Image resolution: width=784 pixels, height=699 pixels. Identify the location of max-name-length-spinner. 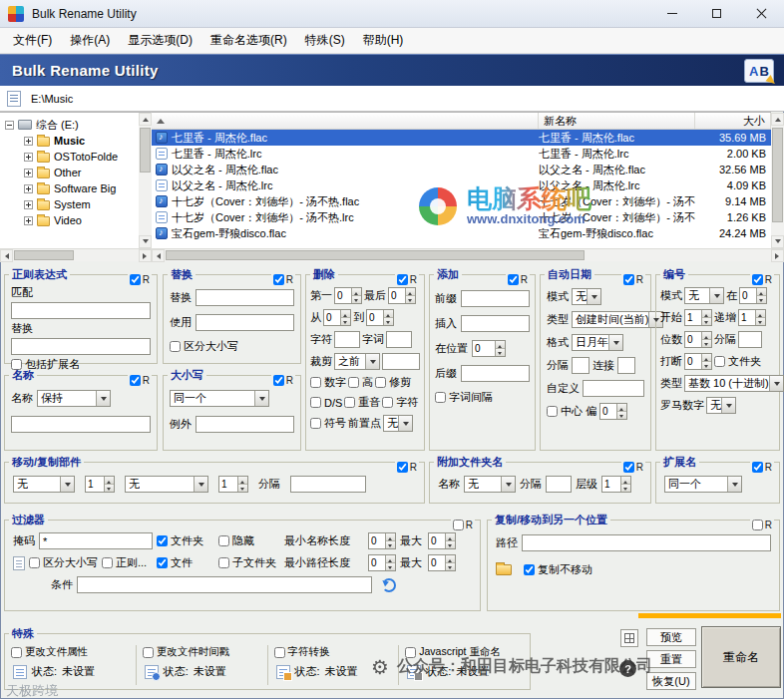
(442, 540).